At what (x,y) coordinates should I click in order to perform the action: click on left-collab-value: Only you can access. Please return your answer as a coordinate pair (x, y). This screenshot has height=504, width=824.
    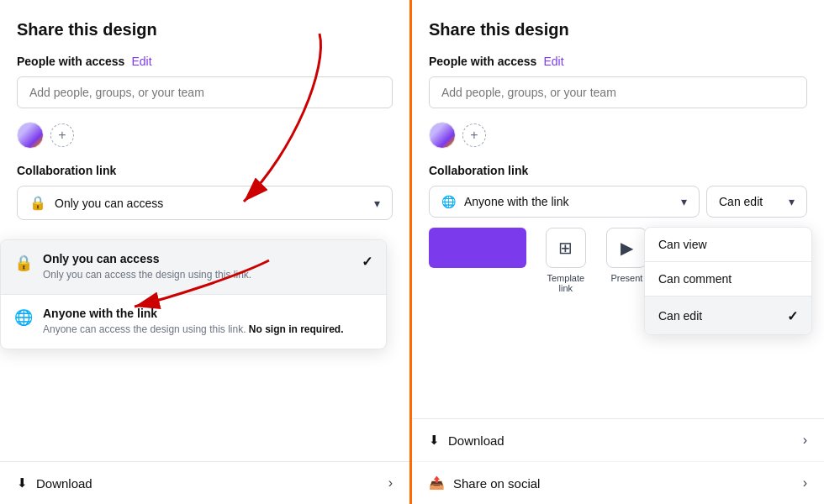
    Looking at the image, I should click on (109, 203).